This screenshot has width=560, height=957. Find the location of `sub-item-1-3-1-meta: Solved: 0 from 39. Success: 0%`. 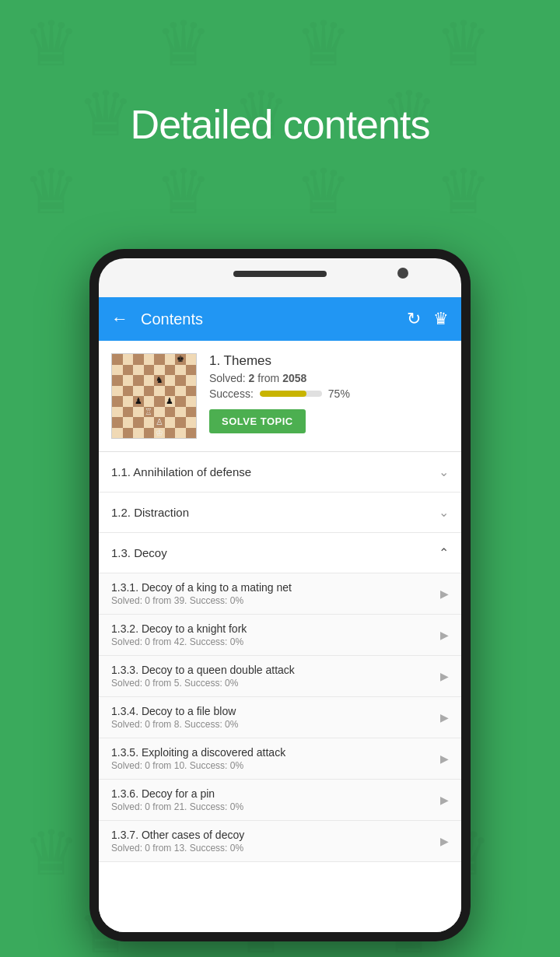

sub-item-1-3-1-meta: Solved: 0 from 39. Success: 0% is located at coordinates (275, 601).